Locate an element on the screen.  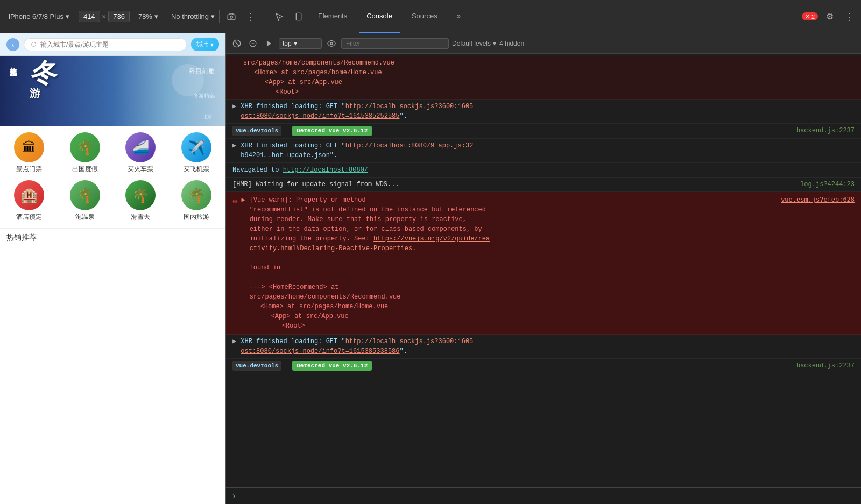
error-badge: ✕ 2 is located at coordinates (810, 16).